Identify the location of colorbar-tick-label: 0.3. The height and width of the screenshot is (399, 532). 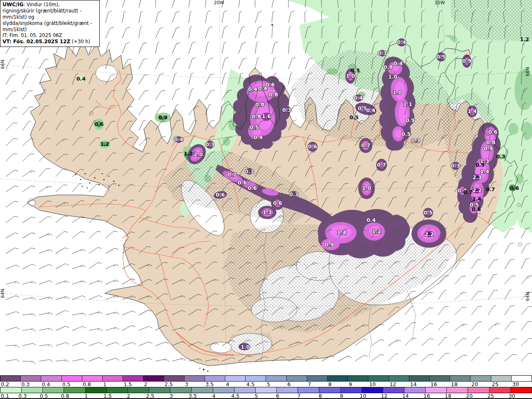
(25, 384).